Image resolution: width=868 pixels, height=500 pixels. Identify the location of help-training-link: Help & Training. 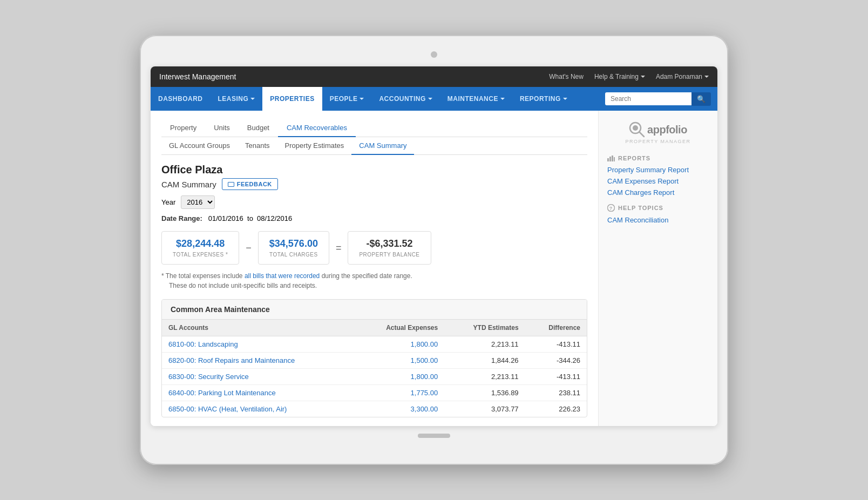
(620, 77).